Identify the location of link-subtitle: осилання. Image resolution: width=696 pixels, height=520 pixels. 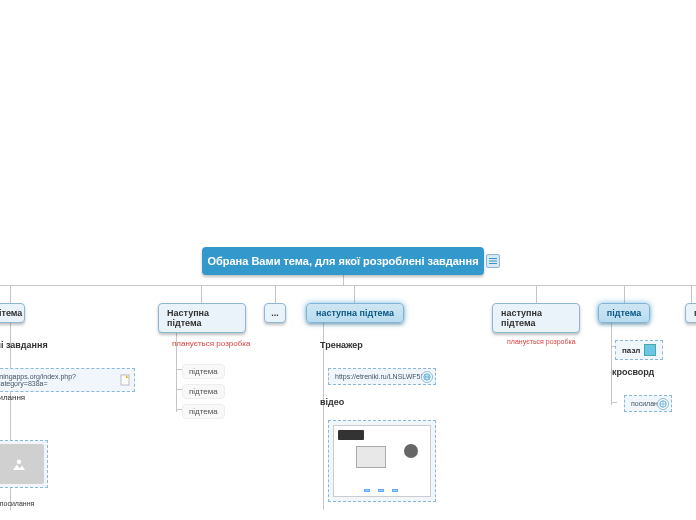
(12, 398).